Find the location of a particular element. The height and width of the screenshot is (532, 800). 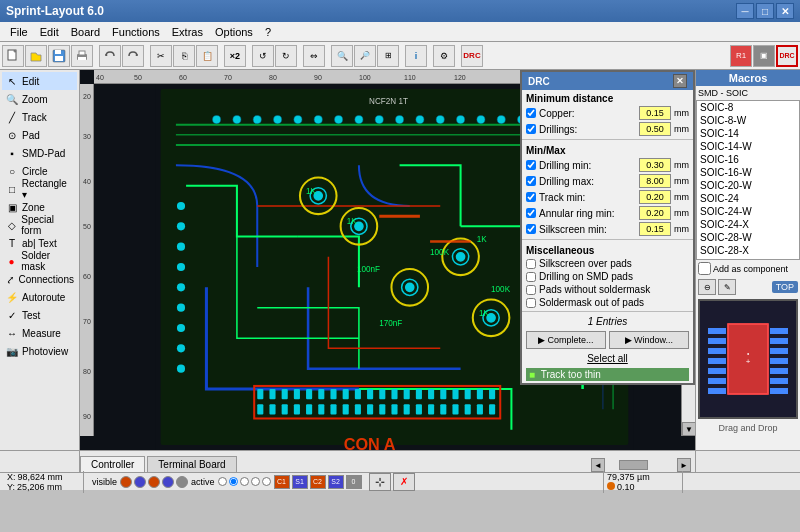

drc-drillsmd-checkbox is located at coordinates (531, 277).